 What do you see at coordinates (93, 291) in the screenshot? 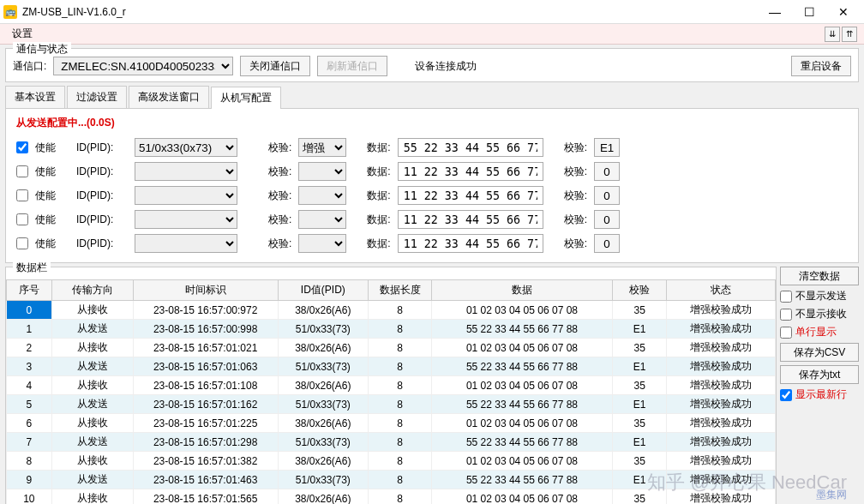
I see `grid-col-header: 传输方向` at bounding box center [93, 291].